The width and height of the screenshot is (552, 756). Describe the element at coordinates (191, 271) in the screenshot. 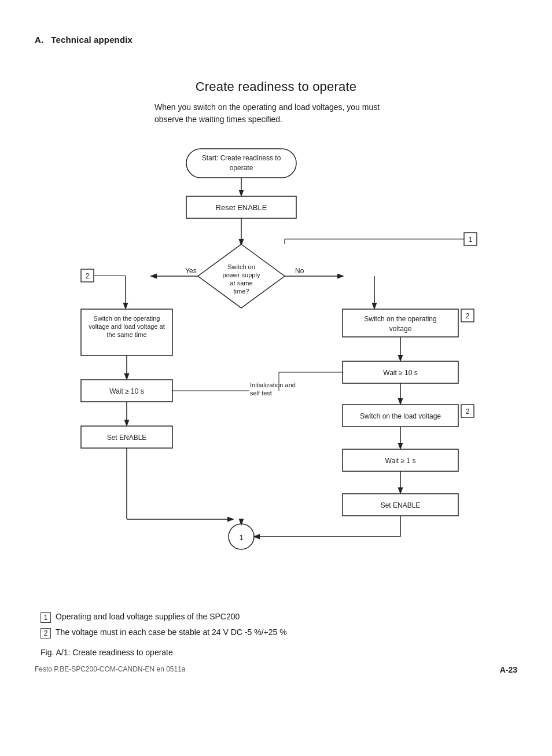

I see `svg-text: Yes` at that location.